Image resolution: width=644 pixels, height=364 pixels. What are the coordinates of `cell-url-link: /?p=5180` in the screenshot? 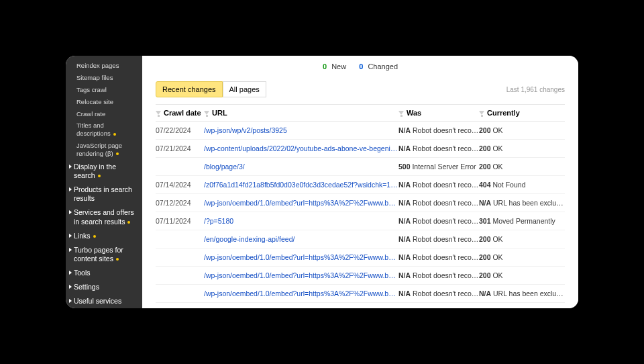 It's located at (301, 221).